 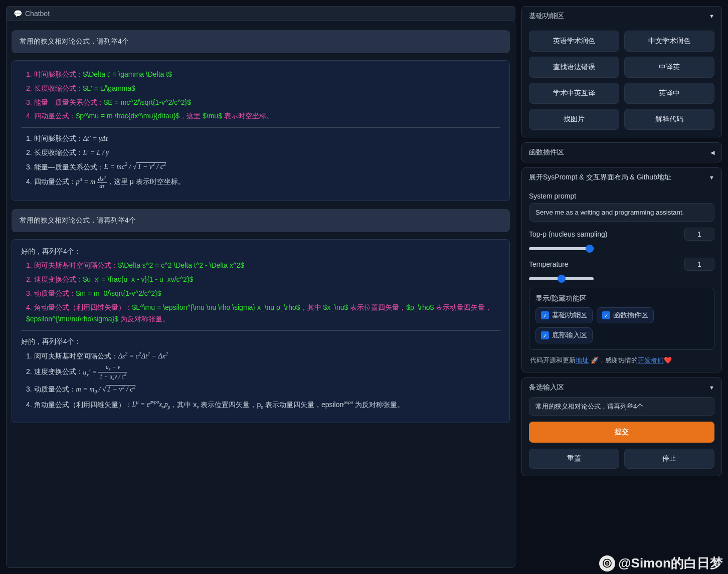 I want to click on panel-basic-header: 基础功能区 ▼, so click(x=622, y=16).